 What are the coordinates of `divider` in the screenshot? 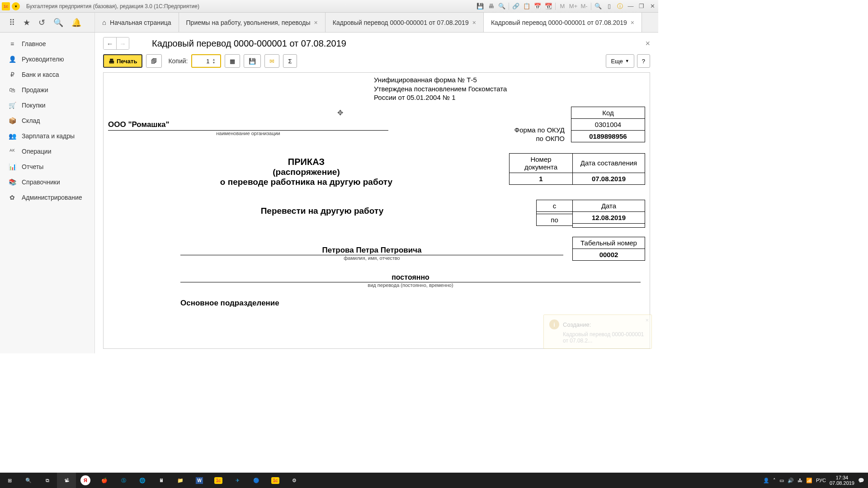 It's located at (509, 6).